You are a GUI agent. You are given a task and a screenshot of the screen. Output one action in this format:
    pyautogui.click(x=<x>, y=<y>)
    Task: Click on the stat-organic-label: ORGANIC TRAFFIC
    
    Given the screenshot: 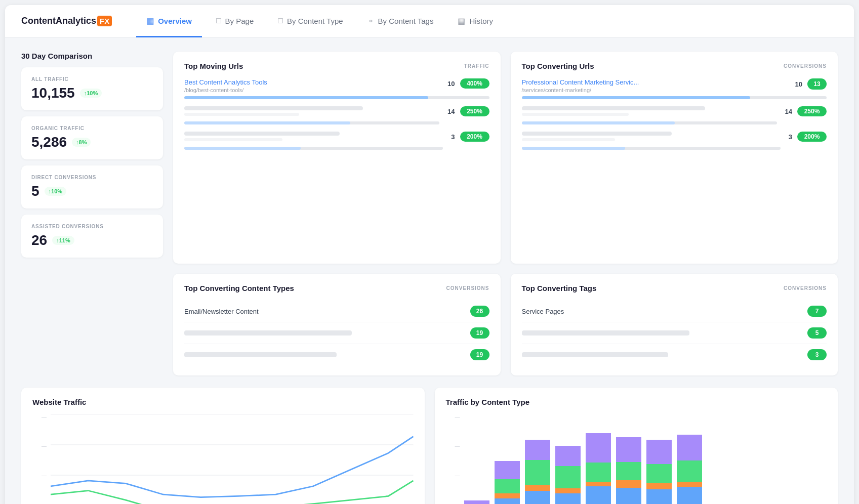 What is the action you would take?
    pyautogui.click(x=92, y=129)
    